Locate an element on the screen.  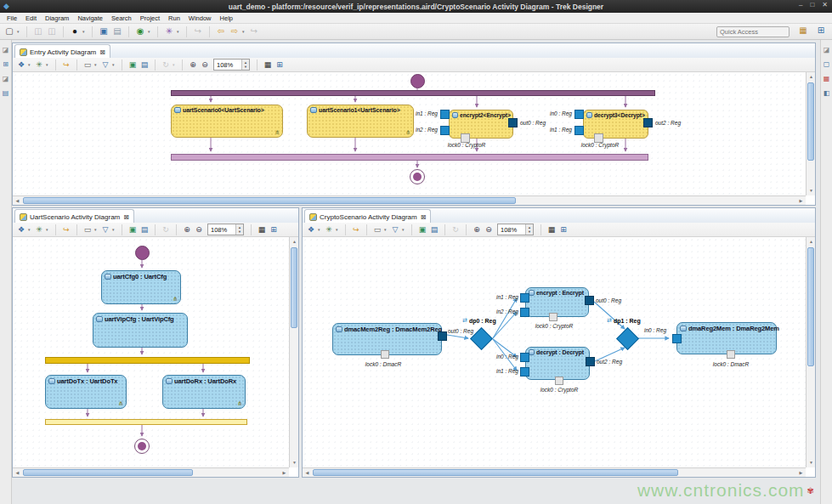
new-dropdown-icon: ▾ is located at coordinates (19, 31).